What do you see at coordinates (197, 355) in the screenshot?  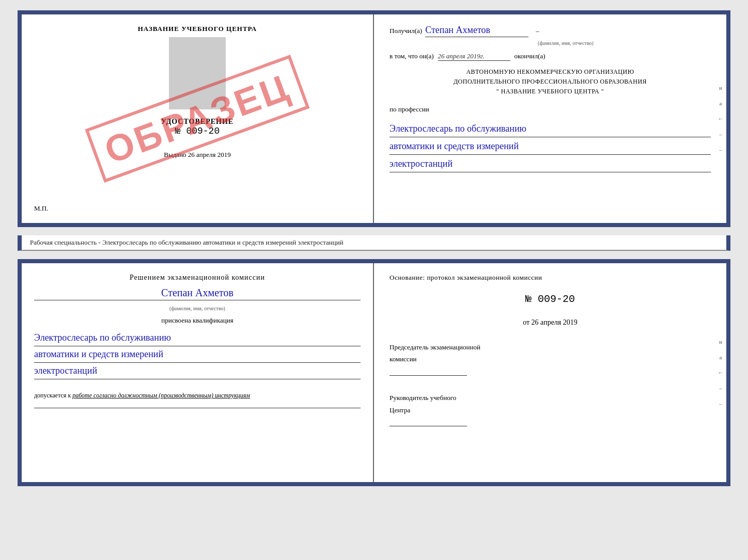 I see `kvali-line2: автоматики и средств измерений` at bounding box center [197, 355].